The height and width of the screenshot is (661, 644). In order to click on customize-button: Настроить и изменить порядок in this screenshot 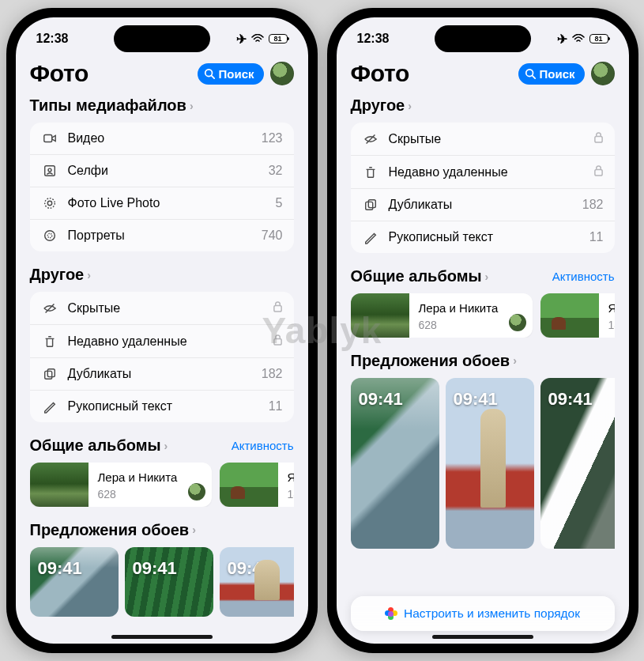, I will do `click(483, 614)`.